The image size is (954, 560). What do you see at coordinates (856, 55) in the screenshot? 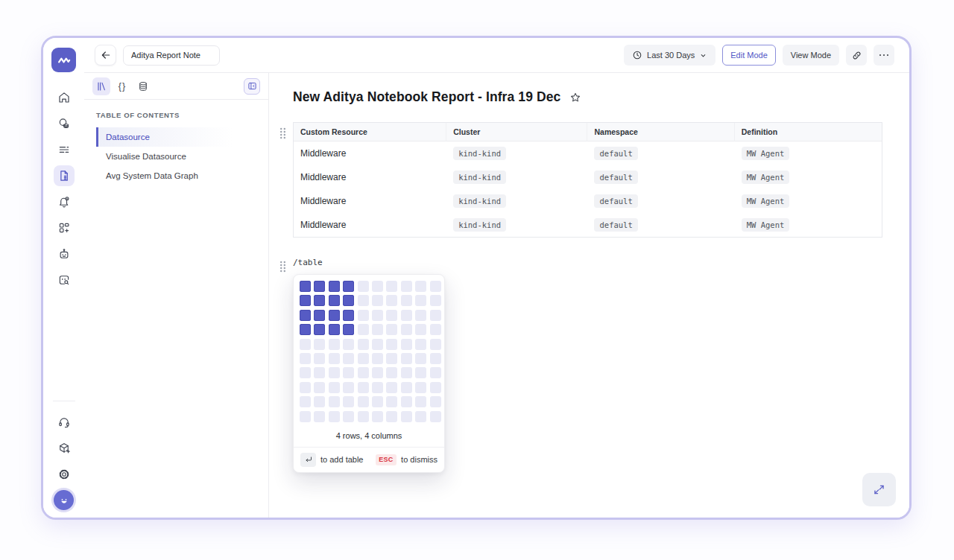
I see `share-link-button` at bounding box center [856, 55].